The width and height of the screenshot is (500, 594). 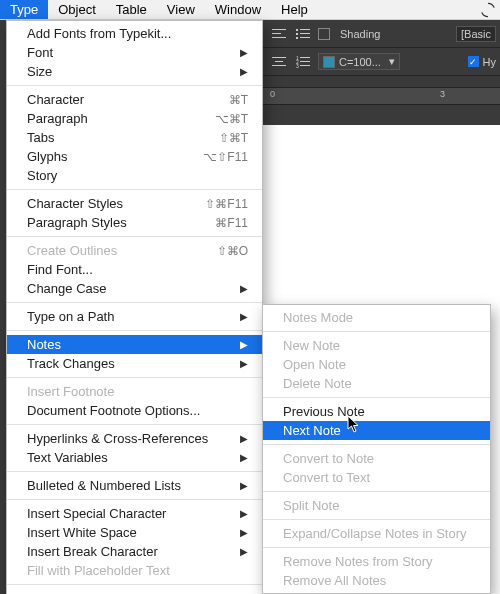 What do you see at coordinates (134, 52) in the screenshot?
I see `type-menu-item: Font▶` at bounding box center [134, 52].